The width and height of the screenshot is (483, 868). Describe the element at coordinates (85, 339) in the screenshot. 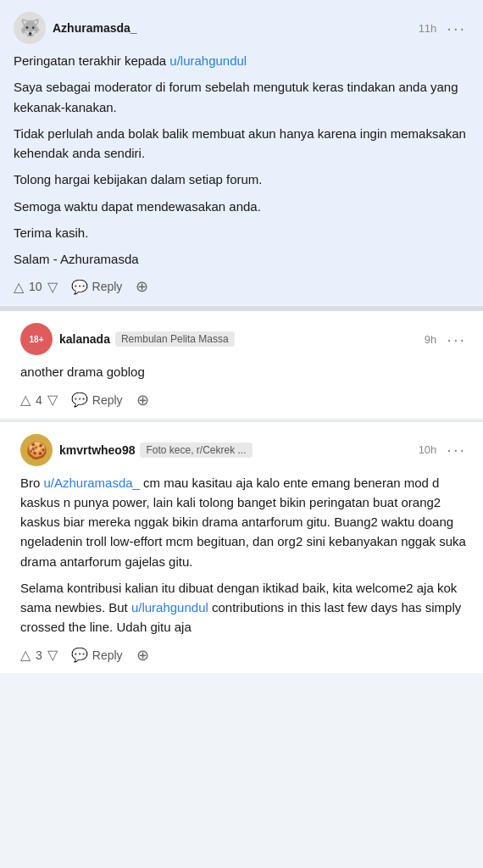

I see `username: kalanada` at that location.